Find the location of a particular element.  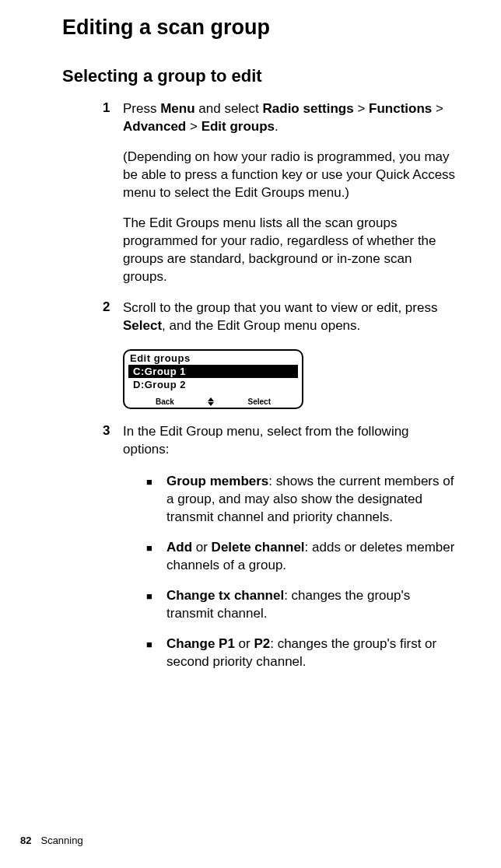

heading-2: Selecting a group to edit is located at coordinates (259, 76).